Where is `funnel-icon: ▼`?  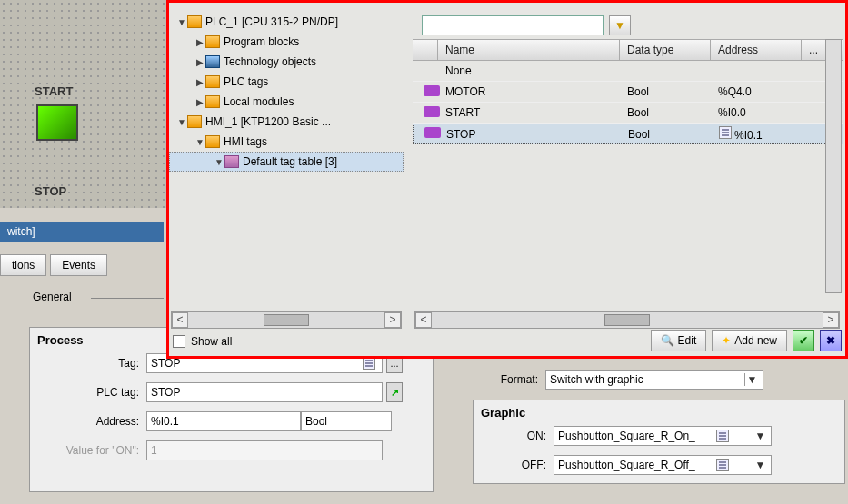 funnel-icon: ▼ is located at coordinates (620, 25).